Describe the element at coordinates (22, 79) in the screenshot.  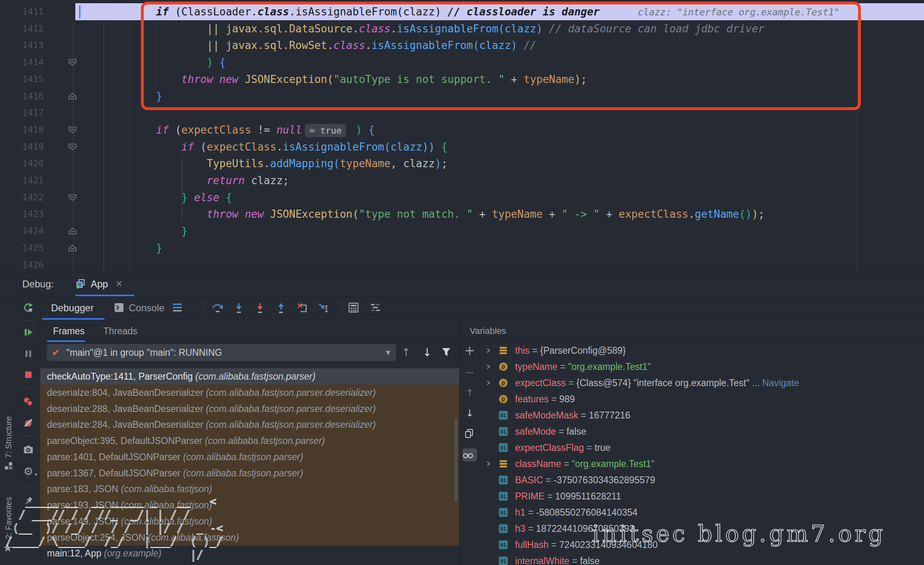
I see `line-number: 1415` at that location.